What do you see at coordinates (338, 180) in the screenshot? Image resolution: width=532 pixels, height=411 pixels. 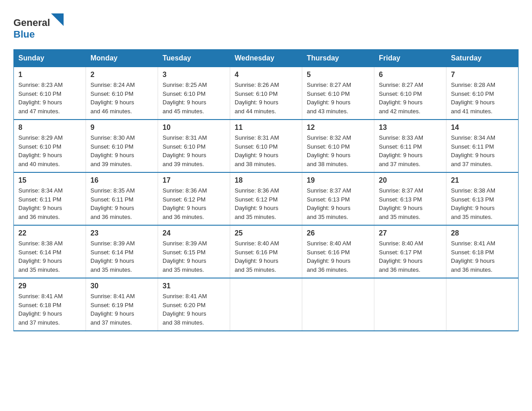 I see `day-number: 19` at bounding box center [338, 180].